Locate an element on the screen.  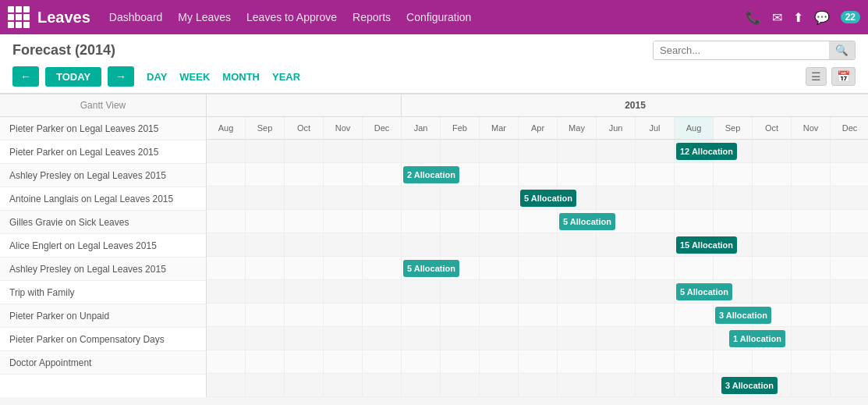
gantt-data-row-7: 3 Allocation is located at coordinates (537, 315).